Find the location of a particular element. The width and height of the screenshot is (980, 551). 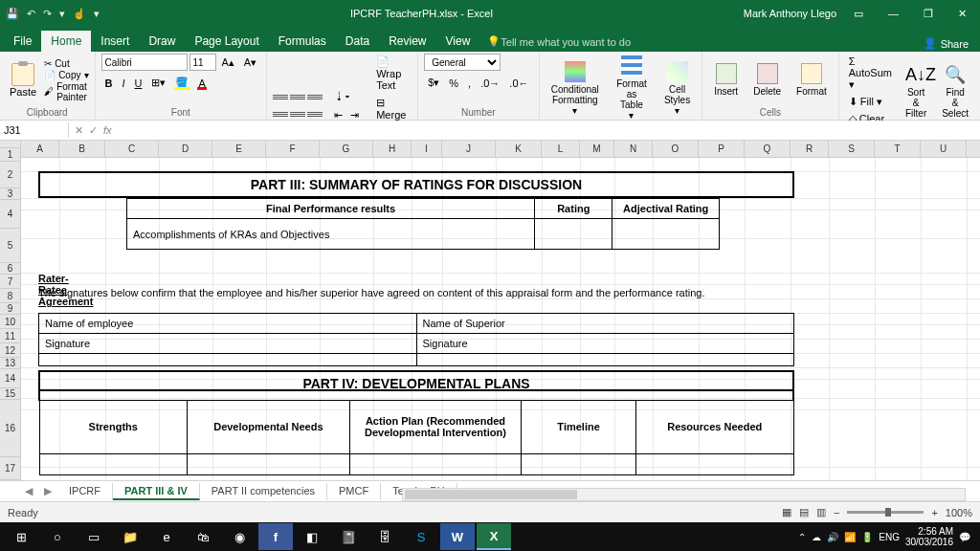

column-headers: ABCDEFGHIJKLMNOPQRSTU is located at coordinates (501, 149).